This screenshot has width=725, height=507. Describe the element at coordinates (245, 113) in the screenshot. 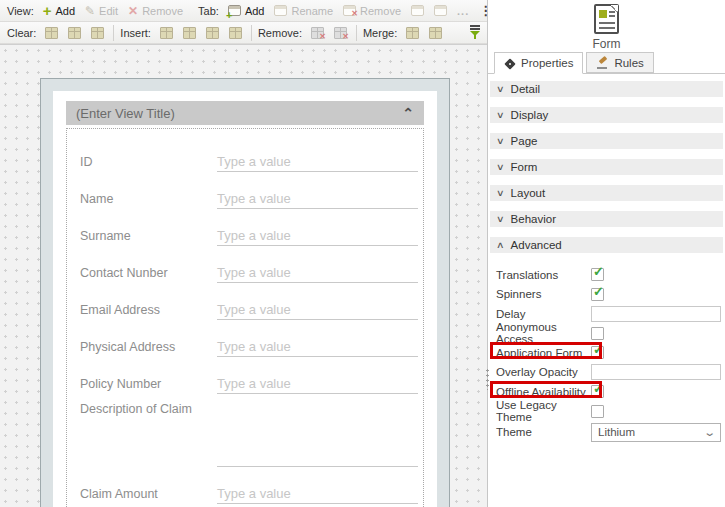

I see `view-header: (Enter View Title) ⌃` at that location.